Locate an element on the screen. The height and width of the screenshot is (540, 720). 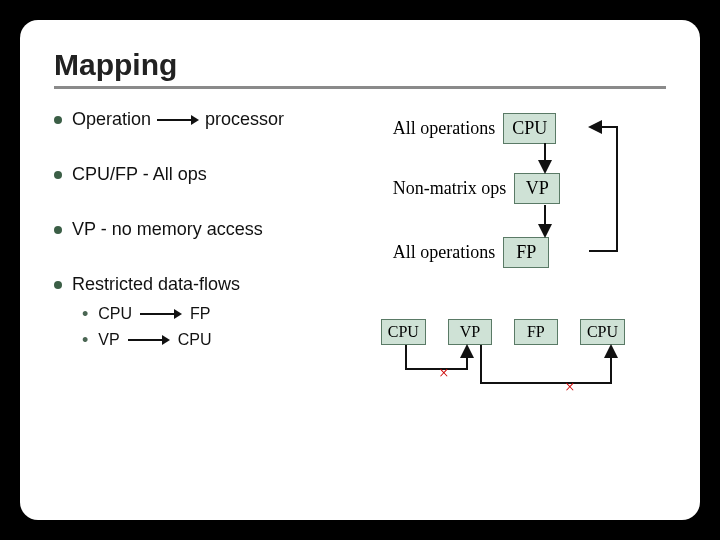
bullet-text: Operation is located at coordinates (112, 120).